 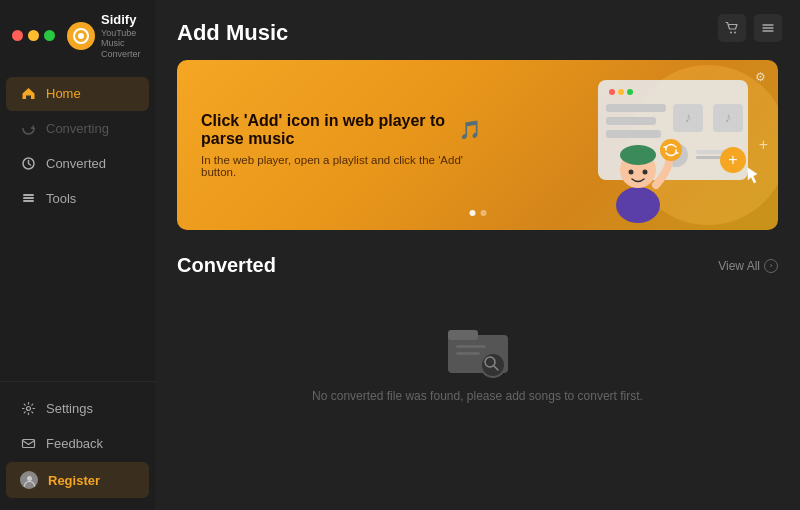 I want to click on view-all-chevron-icon: ›, so click(x=771, y=266).